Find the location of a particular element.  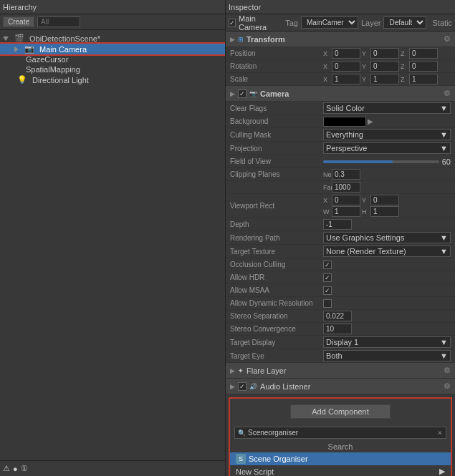

pos-x is located at coordinates (346, 53).